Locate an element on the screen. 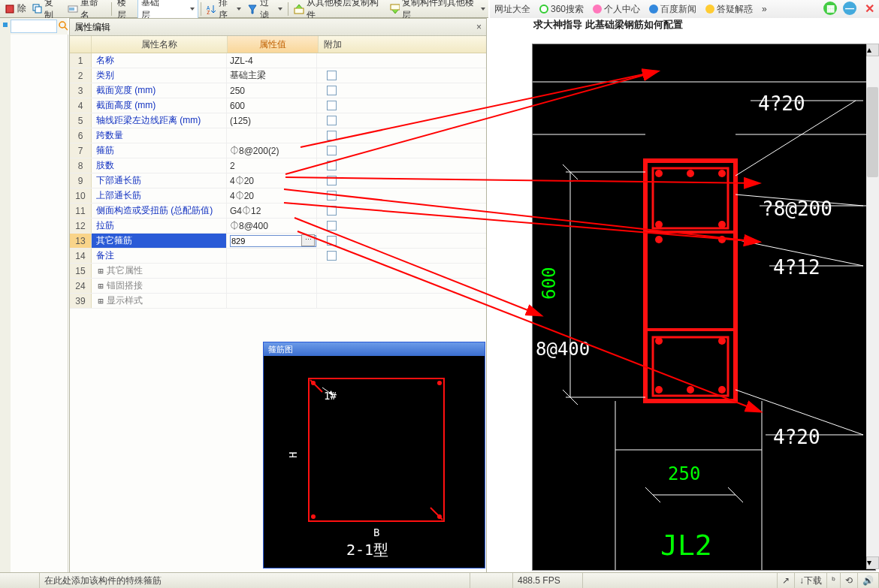  status-tool3: ᵇ is located at coordinates (834, 580).